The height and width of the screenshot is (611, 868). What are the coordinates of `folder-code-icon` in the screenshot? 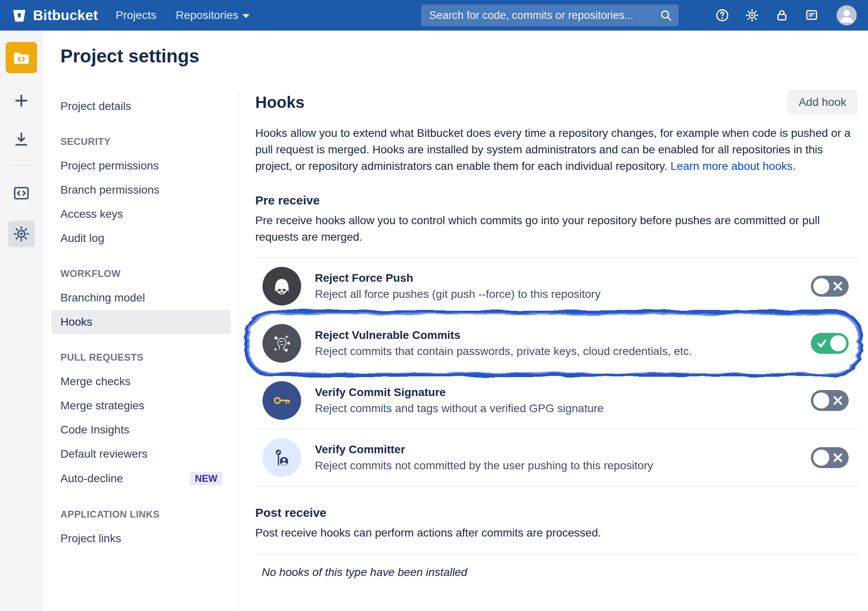 It's located at (21, 58).